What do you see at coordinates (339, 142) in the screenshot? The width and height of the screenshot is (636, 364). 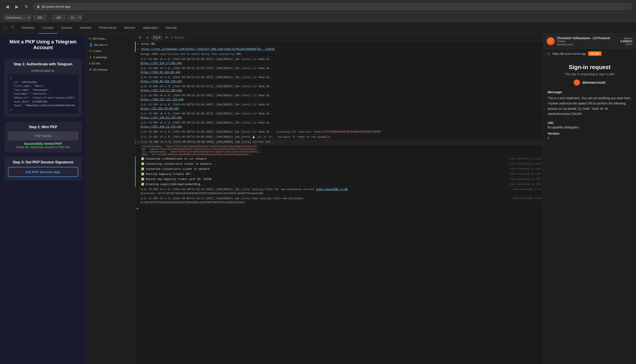 I see `log-line-expanded: ▼ [Lit-JS-SDK v6.4.4] [2024-09-08T14:20:…` at bounding box center [339, 142].